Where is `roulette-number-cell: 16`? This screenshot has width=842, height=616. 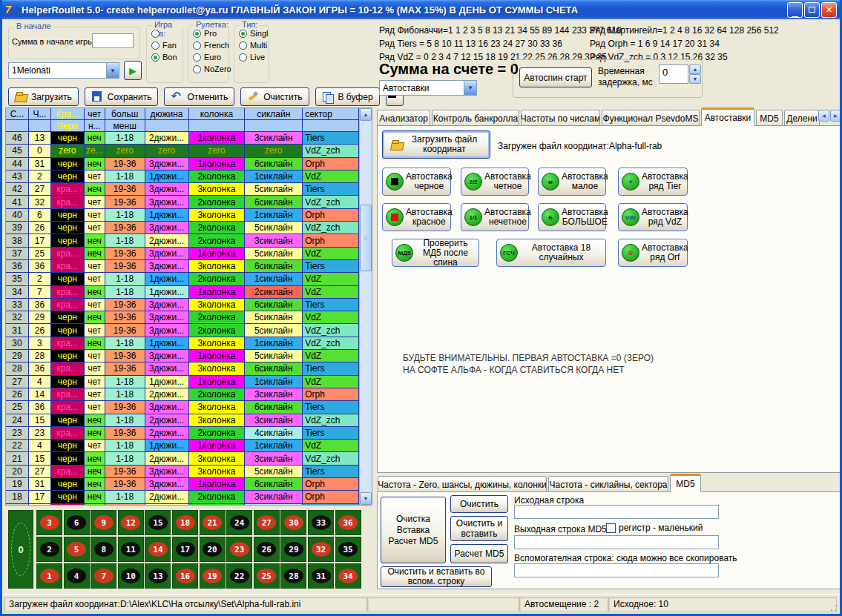
roulette-number-cell: 16 is located at coordinates (185, 576).